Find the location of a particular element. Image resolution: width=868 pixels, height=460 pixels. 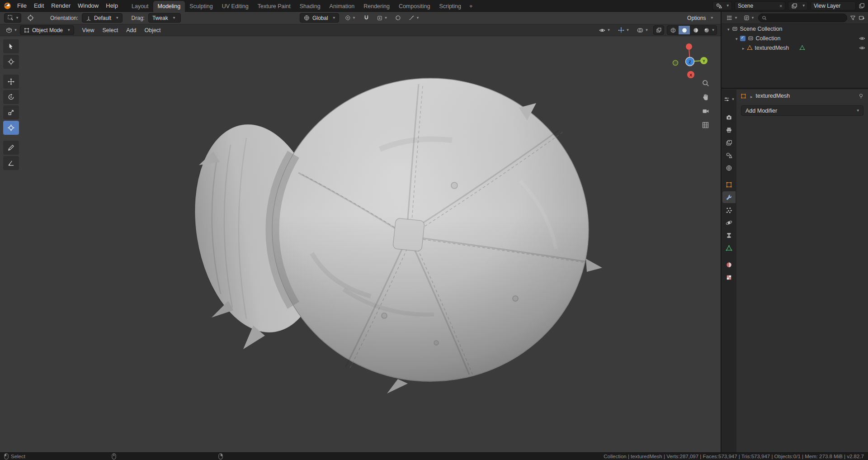

menu-help: Help is located at coordinates (112, 5).